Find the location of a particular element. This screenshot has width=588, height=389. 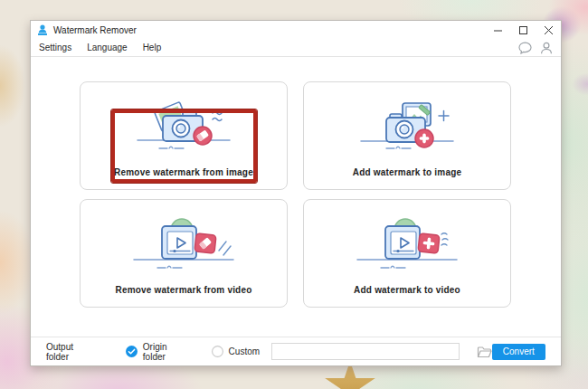

menu-help: Help is located at coordinates (152, 47).